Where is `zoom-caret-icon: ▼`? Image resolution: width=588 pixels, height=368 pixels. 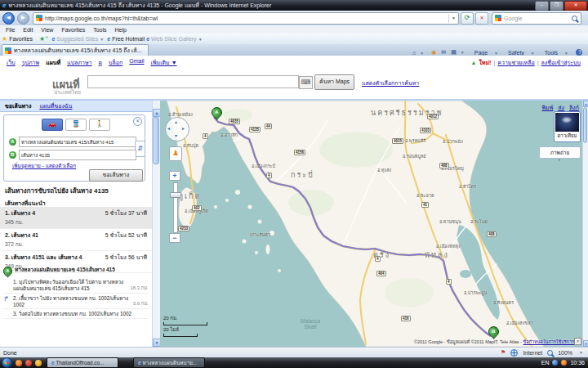 zoom-caret-icon: ▼ is located at coordinates (581, 352).